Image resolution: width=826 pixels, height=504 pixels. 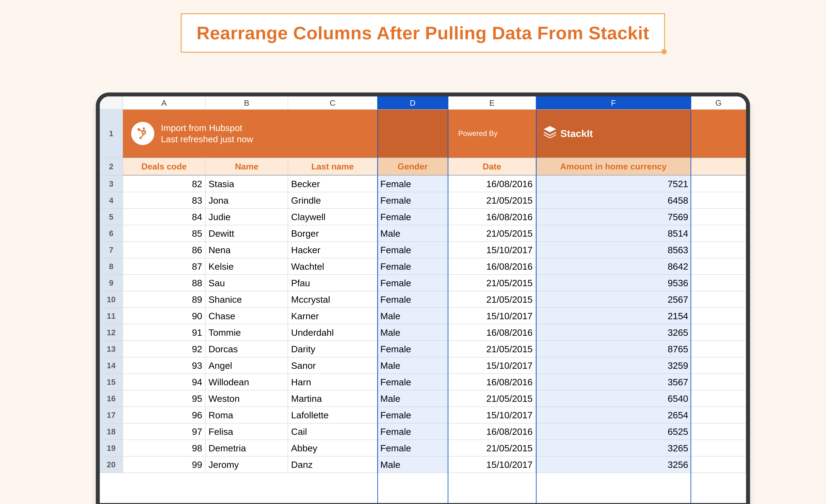 I want to click on row-number: 16, so click(x=111, y=399).